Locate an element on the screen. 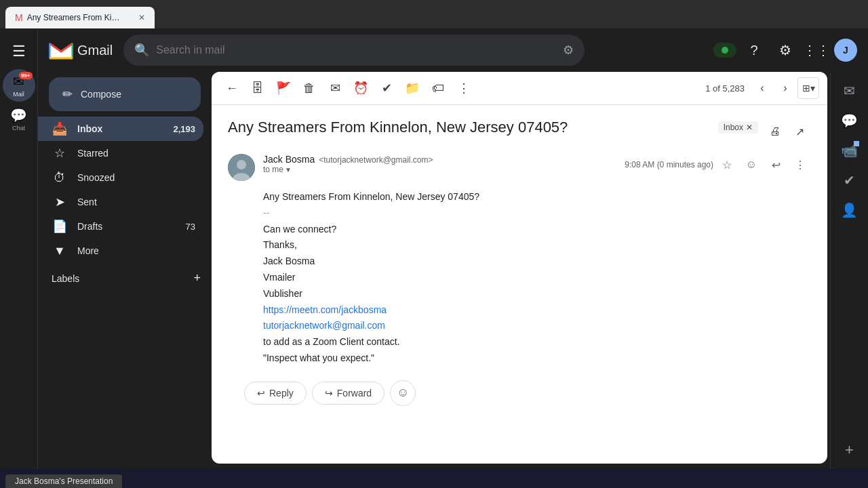 This screenshot has width=868, height=488. menu-icon: ☰ is located at coordinates (19, 52).